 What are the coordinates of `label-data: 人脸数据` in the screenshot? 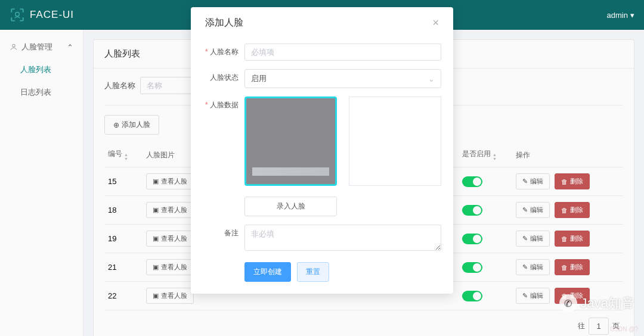 It's located at (224, 104).